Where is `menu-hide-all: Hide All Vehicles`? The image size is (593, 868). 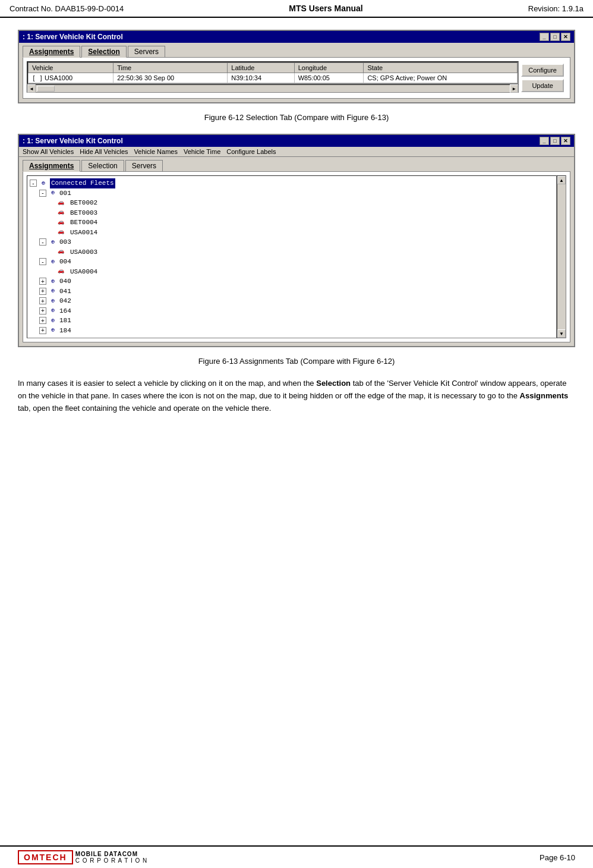
menu-hide-all: Hide All Vehicles is located at coordinates (103, 152).